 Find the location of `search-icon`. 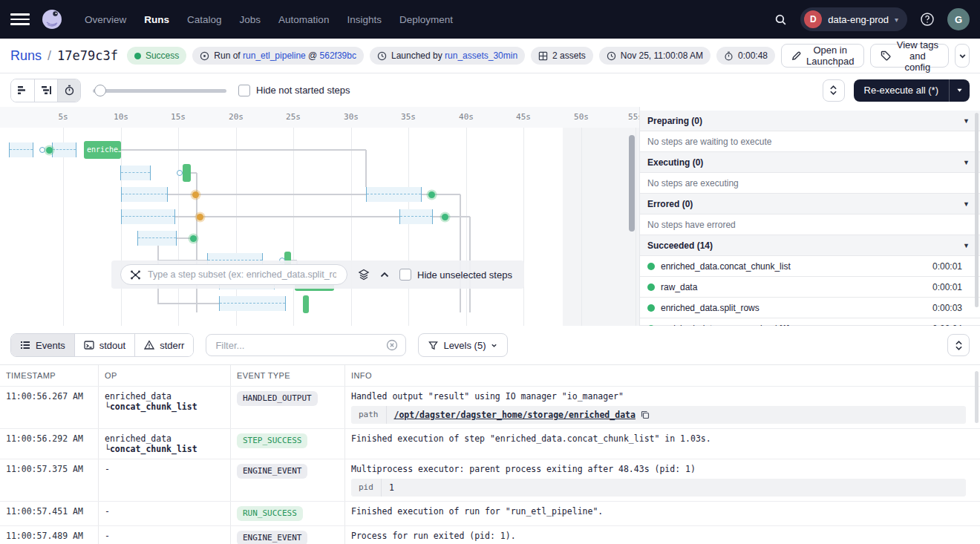

search-icon is located at coordinates (780, 19).